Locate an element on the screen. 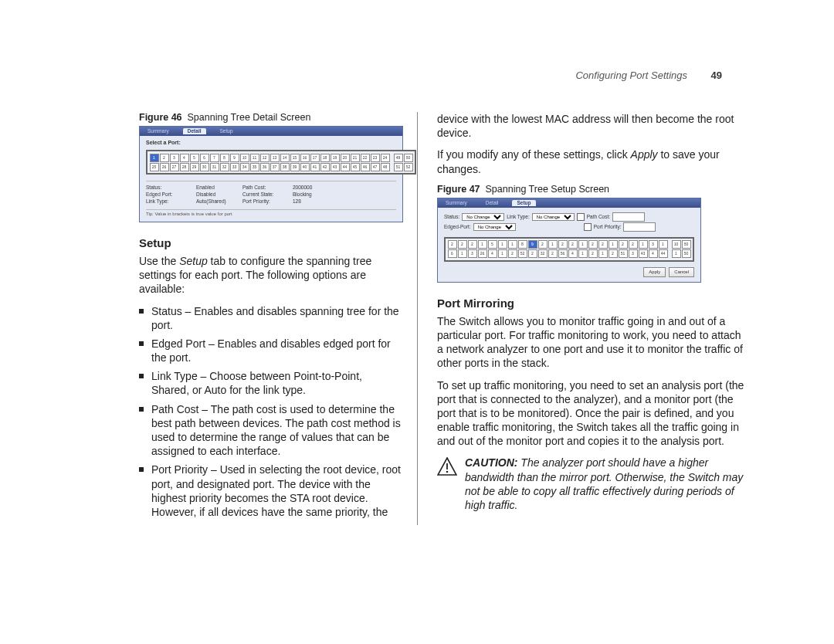  cancel-button: Cancel is located at coordinates (681, 272).